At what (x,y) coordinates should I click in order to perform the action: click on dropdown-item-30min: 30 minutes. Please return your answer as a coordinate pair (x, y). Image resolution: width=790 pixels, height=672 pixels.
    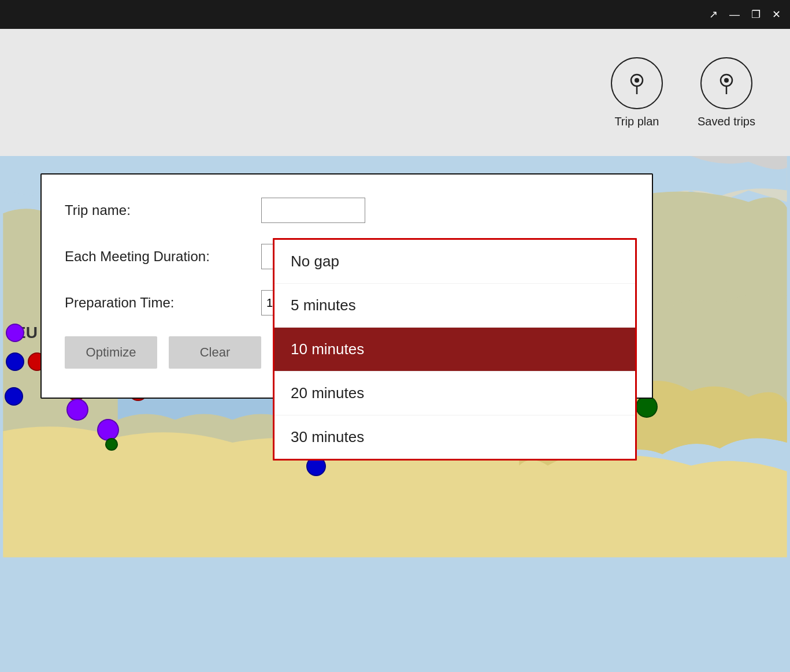
    Looking at the image, I should click on (455, 437).